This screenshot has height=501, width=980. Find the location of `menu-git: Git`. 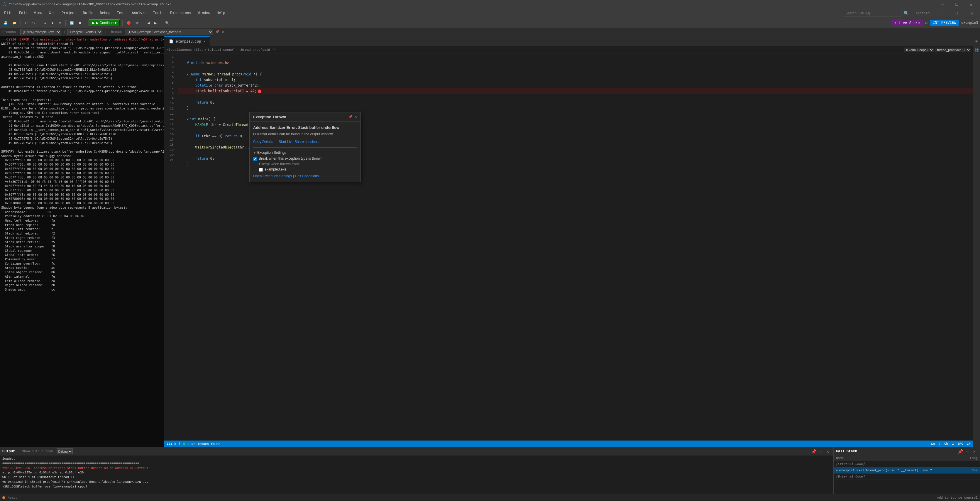

menu-git: Git is located at coordinates (52, 13).